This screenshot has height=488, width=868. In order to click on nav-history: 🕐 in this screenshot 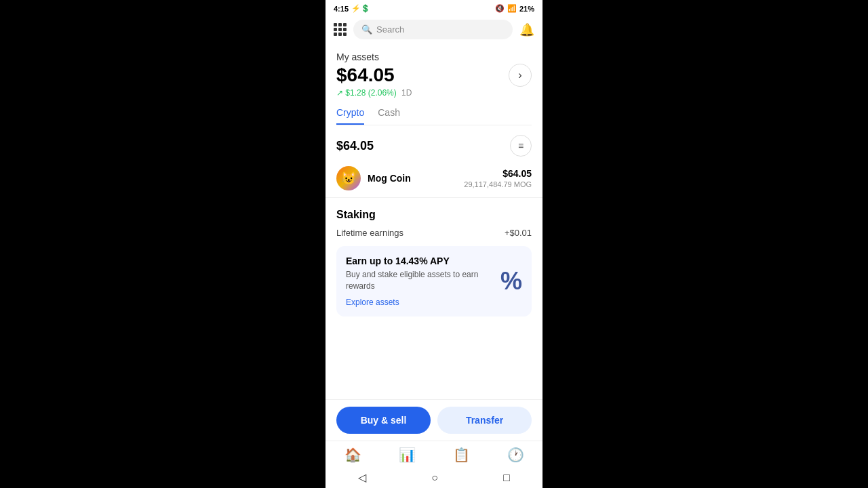, I will do `click(515, 455)`.